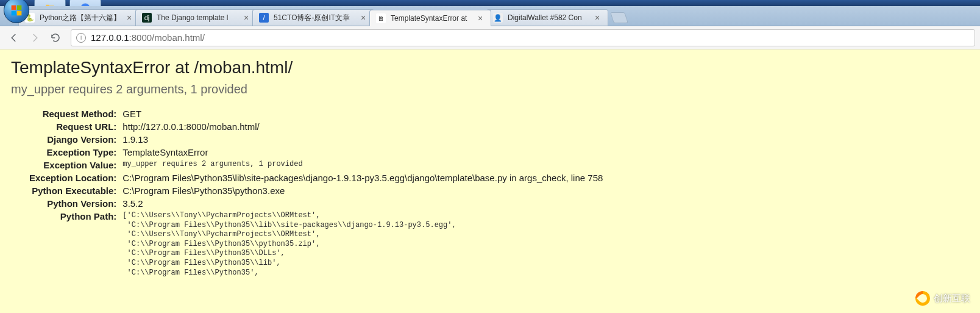 The image size is (980, 313). What do you see at coordinates (316, 204) in the screenshot?
I see `meta-row: Python Version:3.5.2` at bounding box center [316, 204].